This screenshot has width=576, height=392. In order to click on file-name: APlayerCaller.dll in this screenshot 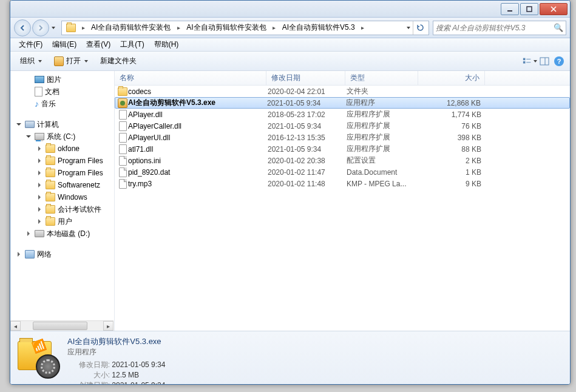, I will do `click(198, 126)`.